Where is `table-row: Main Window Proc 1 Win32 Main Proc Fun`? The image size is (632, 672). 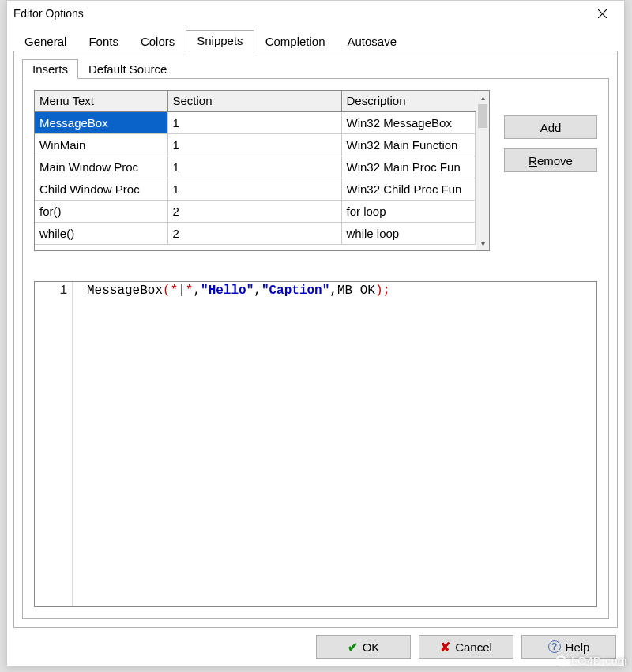 table-row: Main Window Proc 1 Win32 Main Proc Fun is located at coordinates (255, 167).